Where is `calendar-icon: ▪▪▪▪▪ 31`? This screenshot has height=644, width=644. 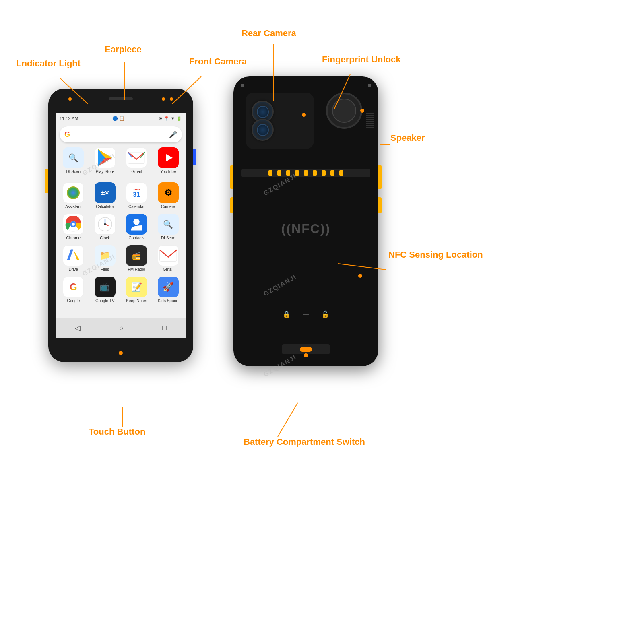
calendar-icon: ▪▪▪▪▪ 31 is located at coordinates (136, 193).